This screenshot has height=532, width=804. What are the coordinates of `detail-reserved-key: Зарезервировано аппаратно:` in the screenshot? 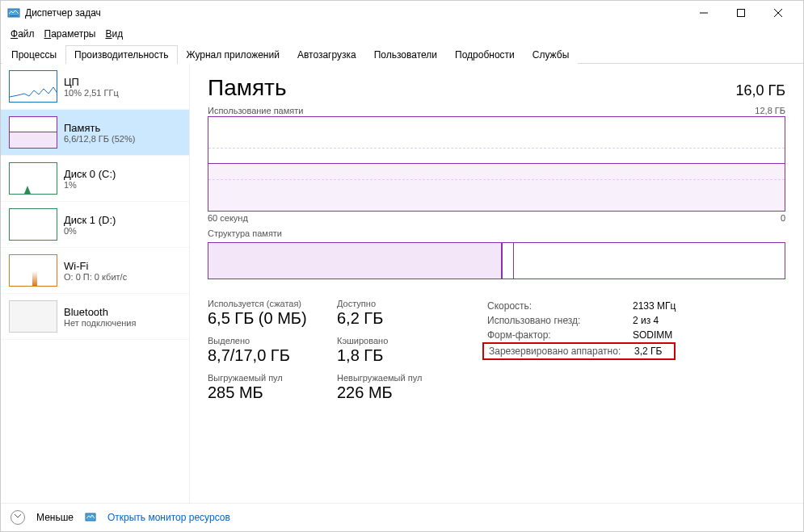 It's located at (558, 351).